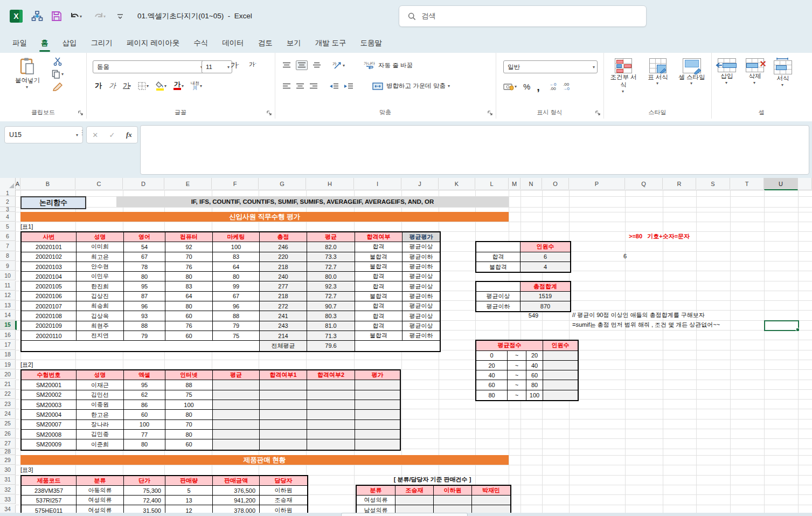 The width and height of the screenshot is (812, 516). I want to click on bold-button: 가, so click(98, 86).